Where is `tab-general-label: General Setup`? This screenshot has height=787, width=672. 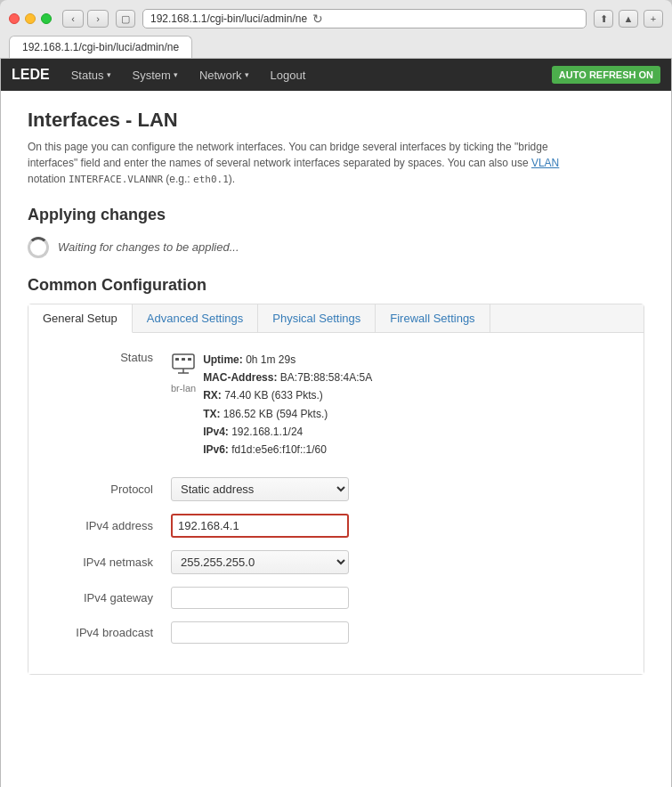 tab-general-label: General Setup is located at coordinates (80, 319).